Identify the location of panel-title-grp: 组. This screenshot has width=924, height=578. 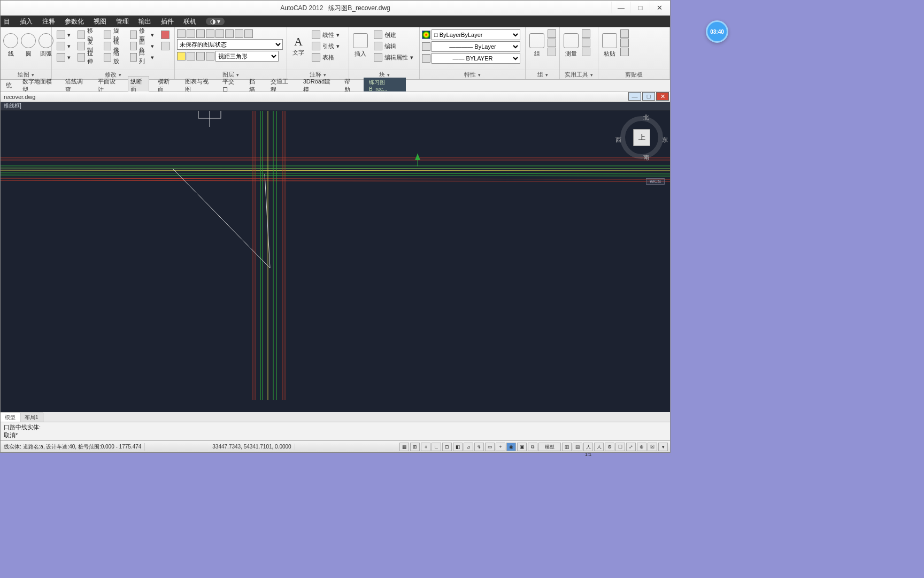
(542, 74).